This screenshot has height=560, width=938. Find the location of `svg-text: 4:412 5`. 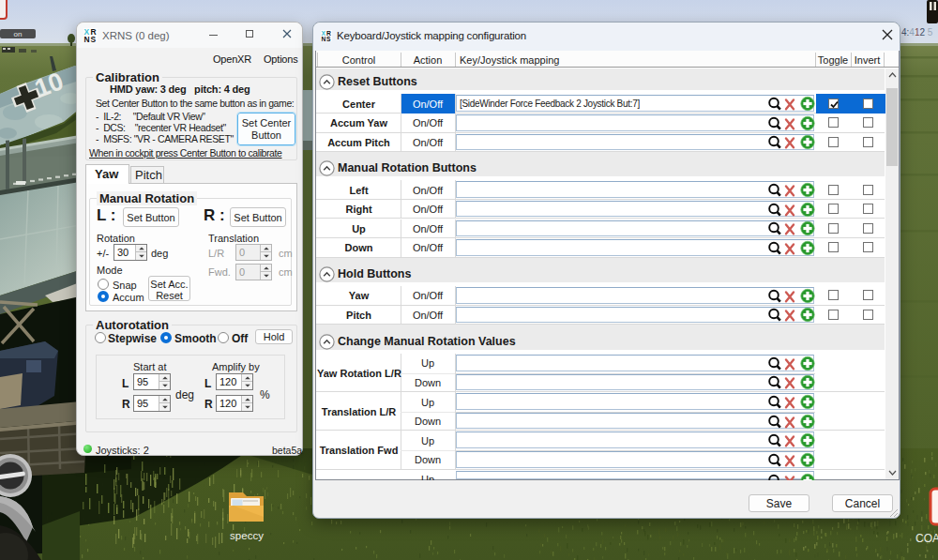

svg-text: 4:412 5 is located at coordinates (917, 32).